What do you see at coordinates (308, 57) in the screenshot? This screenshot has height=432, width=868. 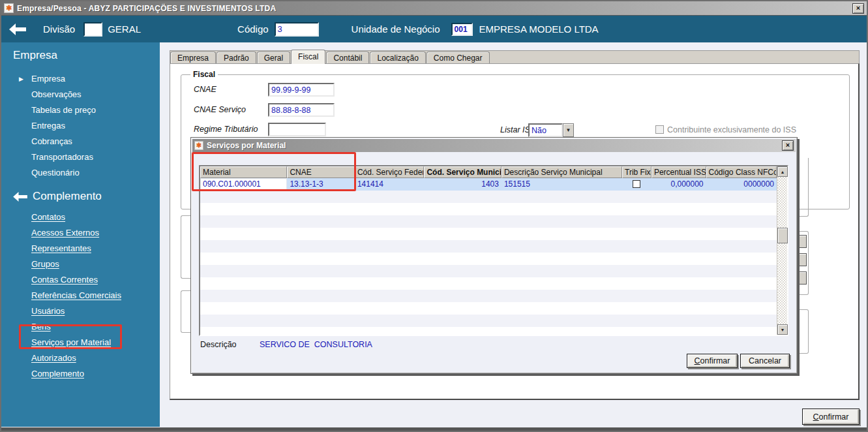 I see `tab-fiscal: Fiscal` at bounding box center [308, 57].